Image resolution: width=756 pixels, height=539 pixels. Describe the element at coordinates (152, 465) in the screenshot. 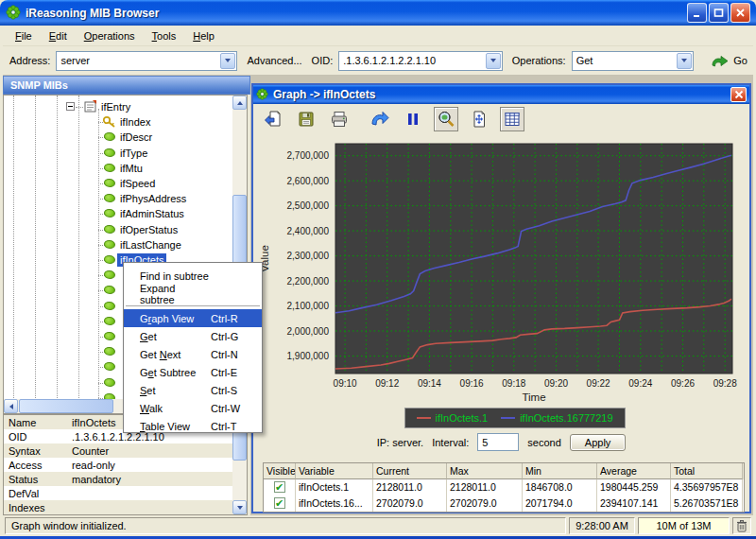

I see `attribute-value: read-only` at that location.